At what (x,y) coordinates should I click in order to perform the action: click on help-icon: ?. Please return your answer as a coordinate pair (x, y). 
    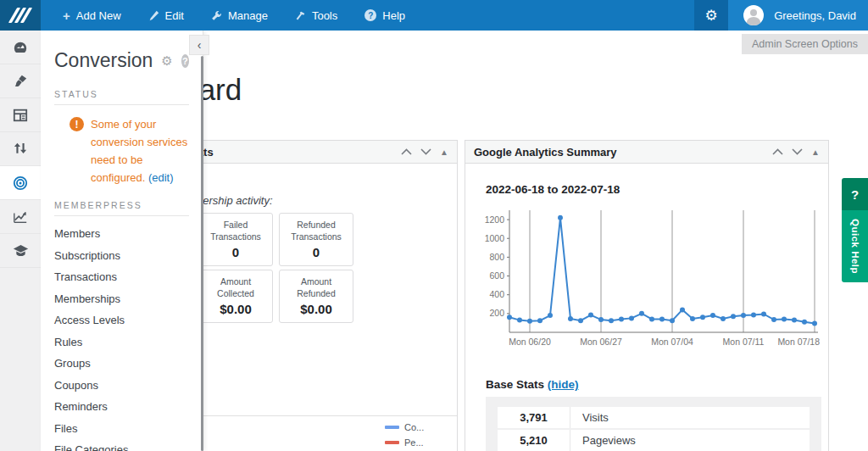
    Looking at the image, I should click on (370, 15).